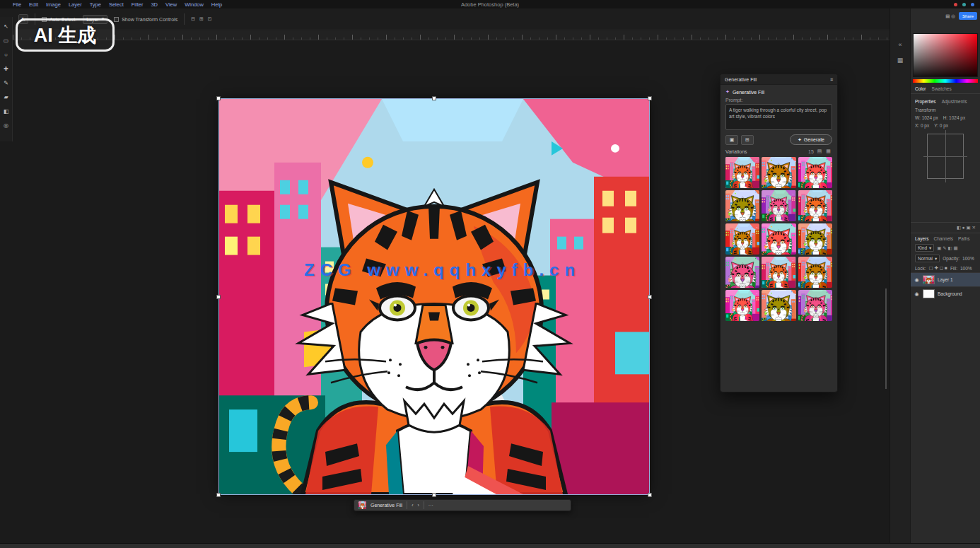 The width and height of the screenshot is (980, 548). Describe the element at coordinates (95, 4) in the screenshot. I see `menu-type: Type` at that location.